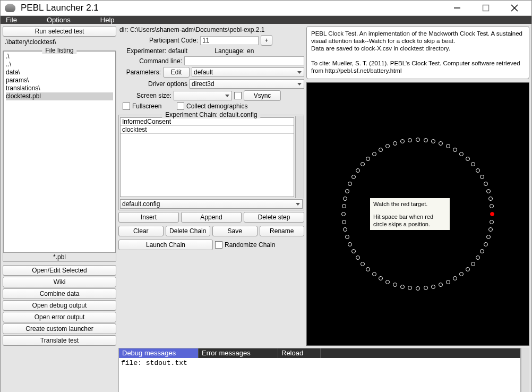 Image resolution: width=532 pixels, height=392 pixels. What do you see at coordinates (188, 231) in the screenshot?
I see `delete-chain-button: Delete Chain` at bounding box center [188, 231].